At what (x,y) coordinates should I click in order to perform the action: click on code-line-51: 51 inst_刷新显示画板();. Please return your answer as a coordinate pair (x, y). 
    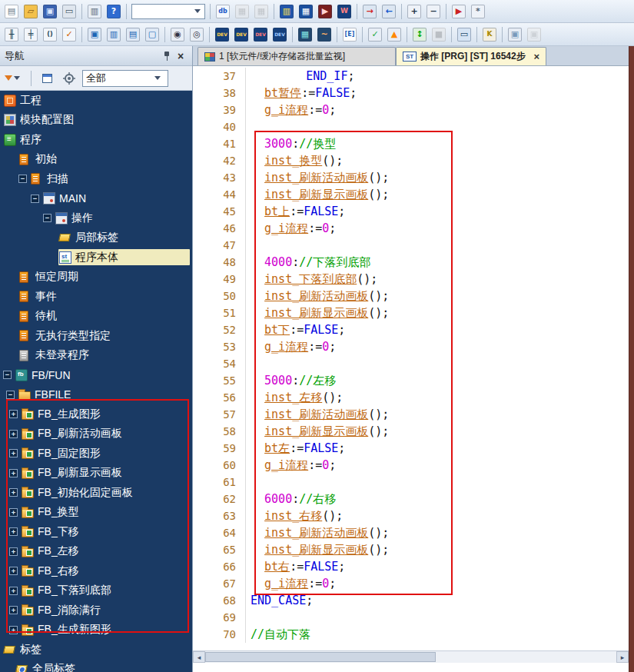
    Looking at the image, I should click on (410, 313).